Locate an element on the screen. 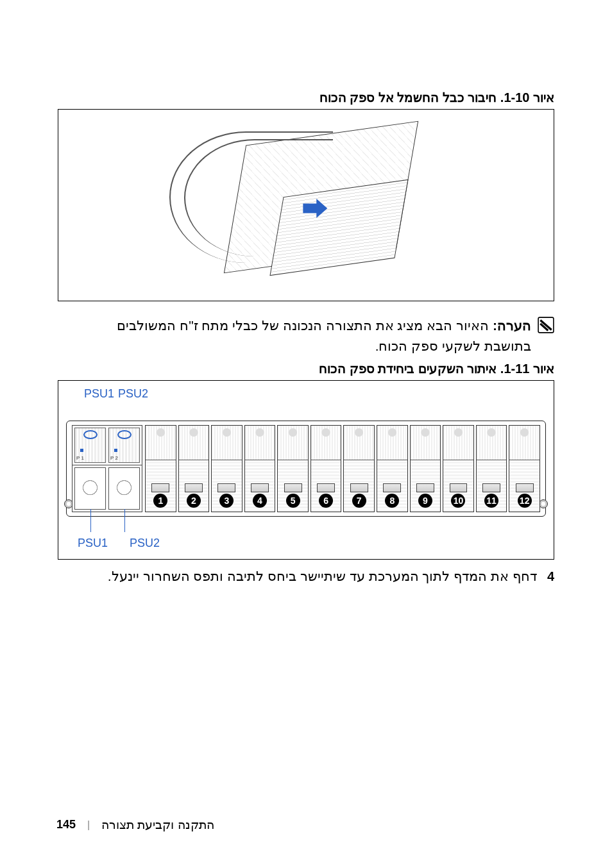 Image resolution: width=612 pixels, height=868 pixels. slot-number: 10 is located at coordinates (458, 501).